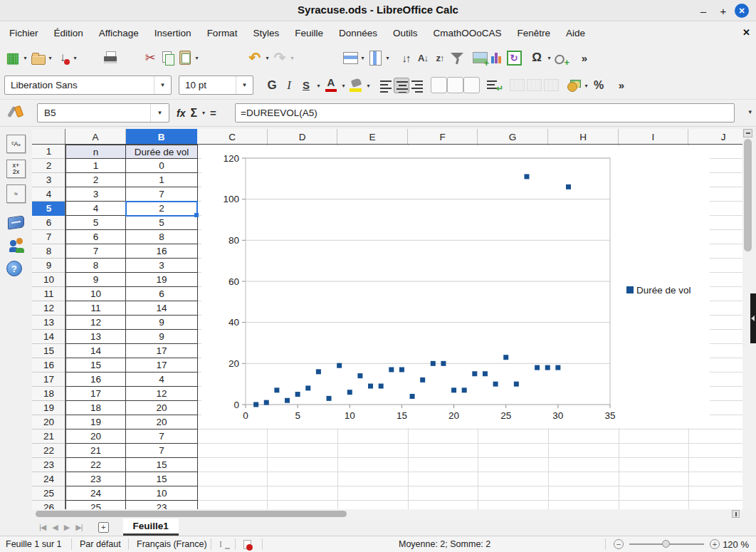 The height and width of the screenshot is (552, 756). What do you see at coordinates (172, 544) in the screenshot?
I see `language: Français (France)` at bounding box center [172, 544].